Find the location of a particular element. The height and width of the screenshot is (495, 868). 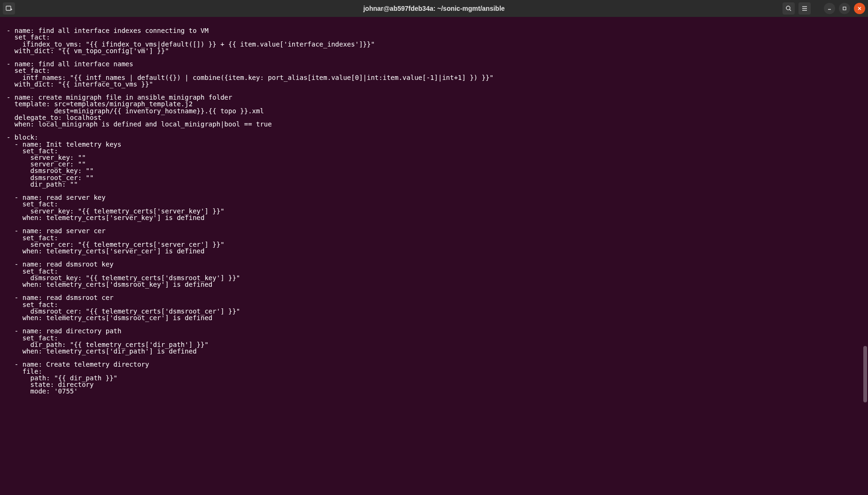

menu-button is located at coordinates (805, 8).